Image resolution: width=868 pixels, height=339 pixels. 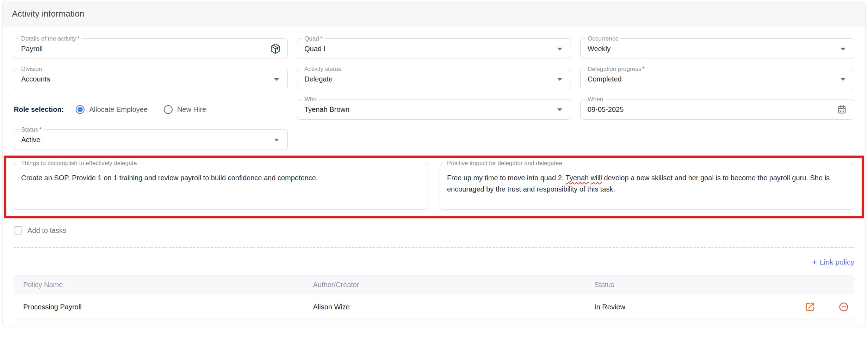 I want to click on policy-table: Policy Name Author/Creator Status Proces…, so click(x=434, y=298).